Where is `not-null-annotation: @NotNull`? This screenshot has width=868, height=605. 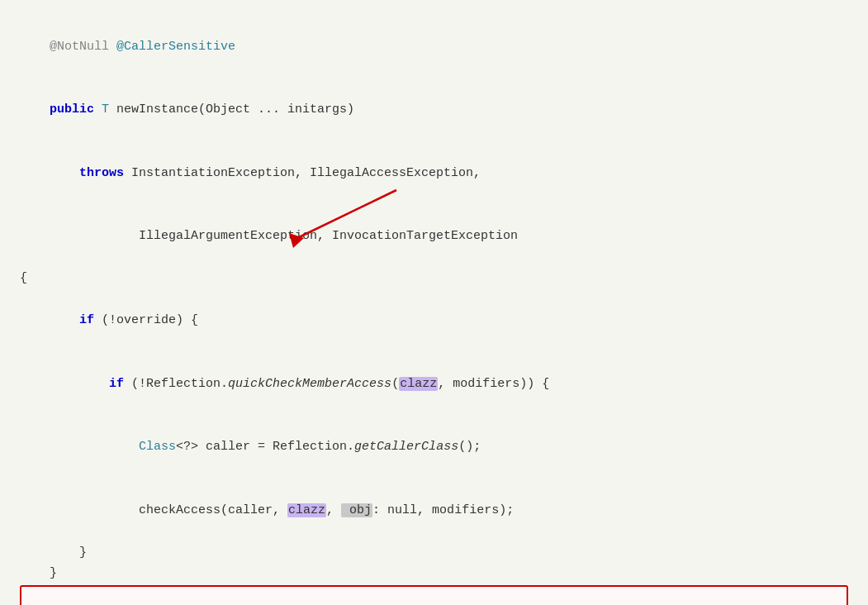 not-null-annotation: @NotNull is located at coordinates (79, 46).